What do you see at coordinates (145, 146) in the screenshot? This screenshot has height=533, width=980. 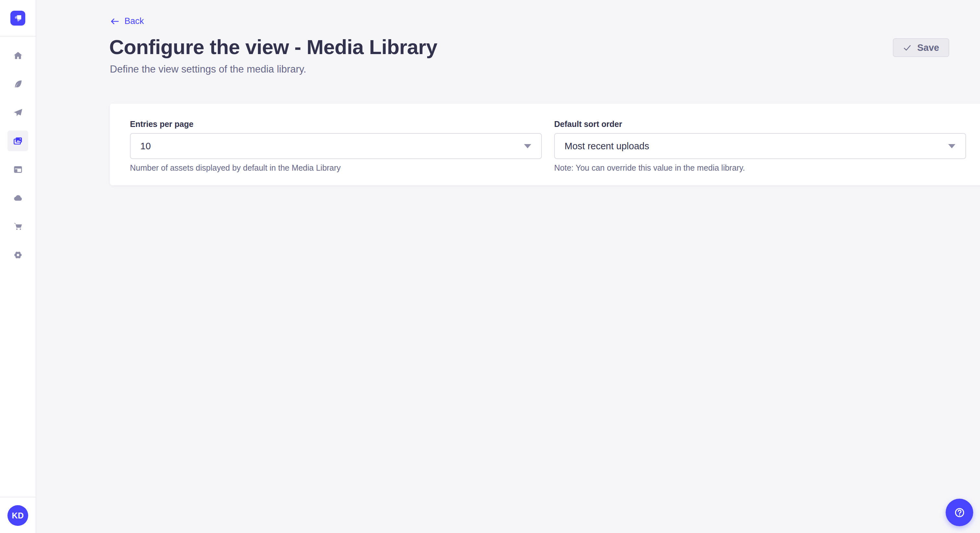 I see `entries-per-page-value: 10` at bounding box center [145, 146].